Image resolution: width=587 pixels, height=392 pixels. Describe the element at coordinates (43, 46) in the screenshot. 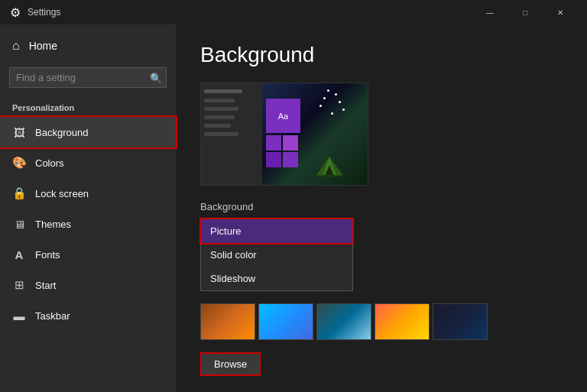

I see `home-label: Home` at that location.